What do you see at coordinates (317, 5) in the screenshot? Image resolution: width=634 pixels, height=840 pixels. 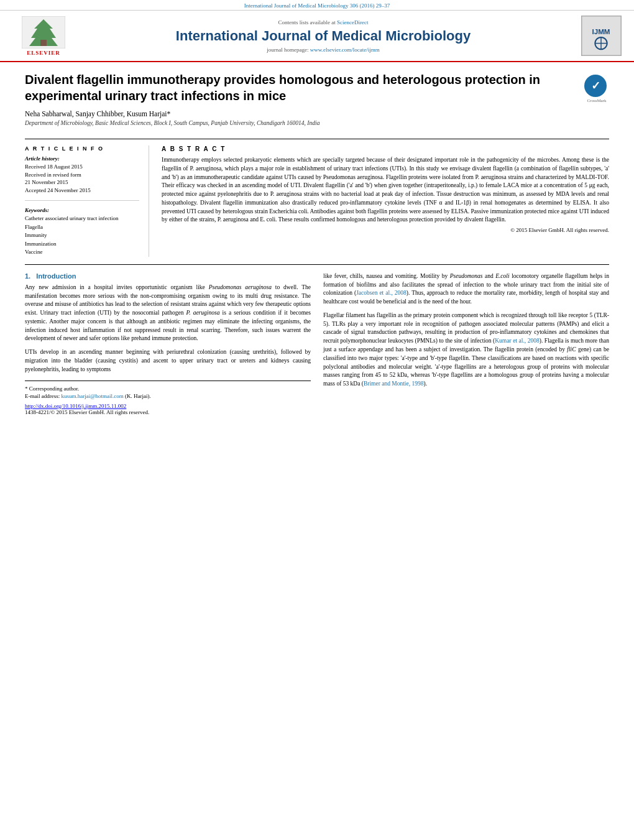 I see `top-bar: International Journal of Medical Microbi…` at bounding box center [317, 5].